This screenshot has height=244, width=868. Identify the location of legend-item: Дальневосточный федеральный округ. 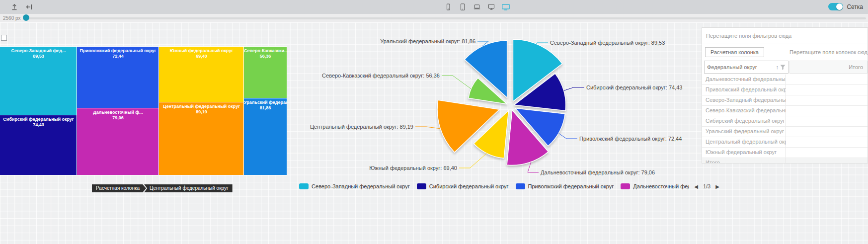
(655, 186).